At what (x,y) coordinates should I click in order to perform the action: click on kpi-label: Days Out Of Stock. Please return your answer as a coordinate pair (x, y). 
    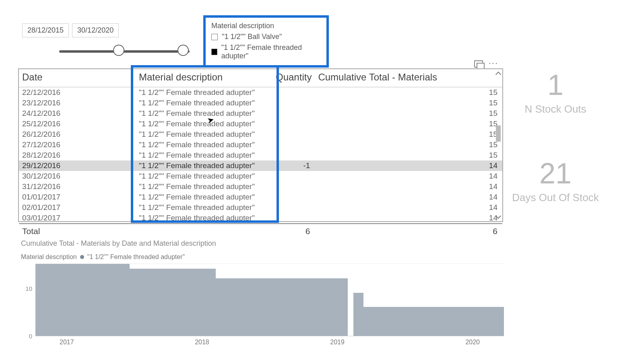
    Looking at the image, I should click on (555, 198).